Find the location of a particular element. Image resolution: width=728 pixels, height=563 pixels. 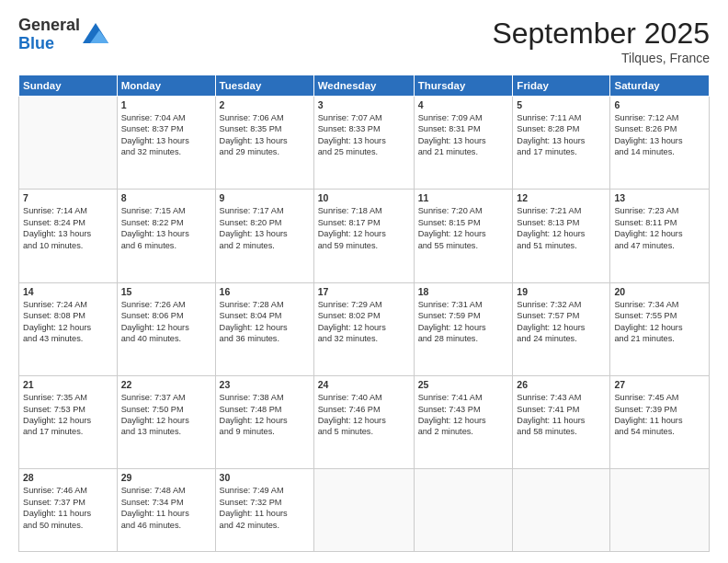

day-number: 15 is located at coordinates (166, 292).